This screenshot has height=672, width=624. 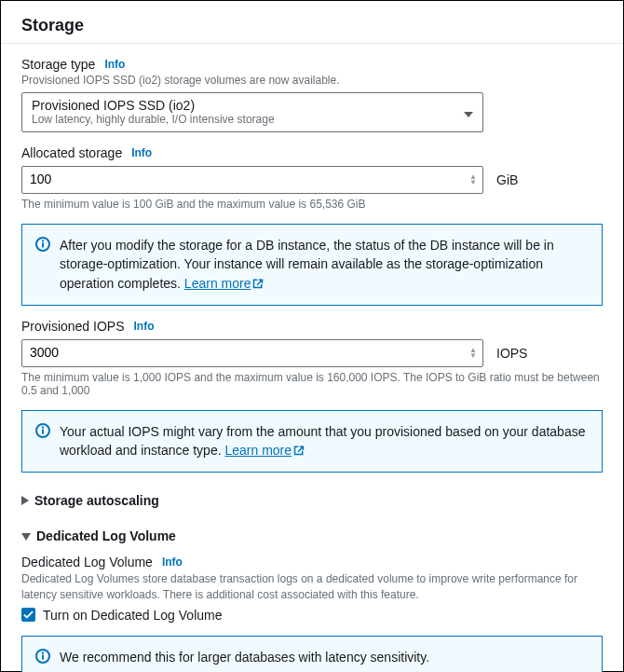 I want to click on dlv-section: Dedicated Log Volume Info Dedicated Log …, so click(x=312, y=588).